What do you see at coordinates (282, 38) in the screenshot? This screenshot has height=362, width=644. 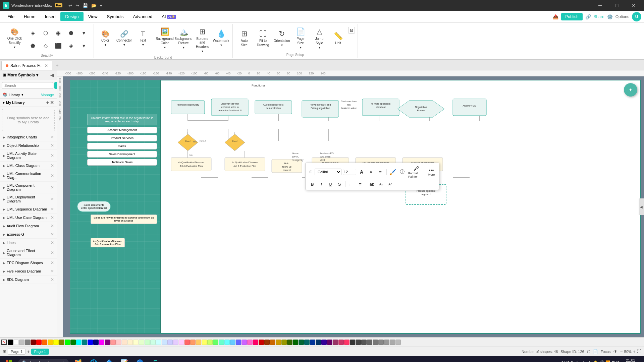 I see `orientation-btn: ↻ Orientation ▾` at bounding box center [282, 38].